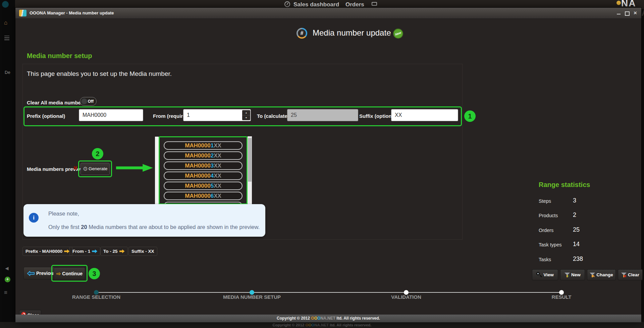 This screenshot has height=328, width=644. I want to click on hash-number-icon: #, so click(302, 33).